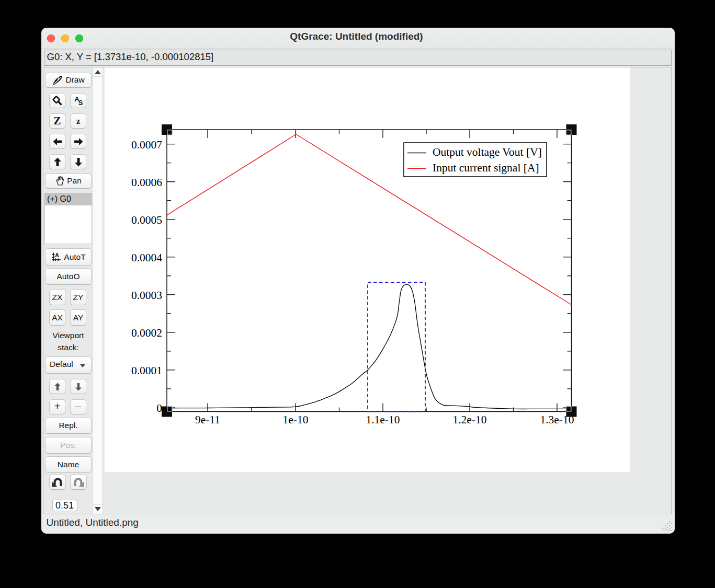 Image resolution: width=715 pixels, height=588 pixels. I want to click on svg-text: 0.0005, so click(146, 220).